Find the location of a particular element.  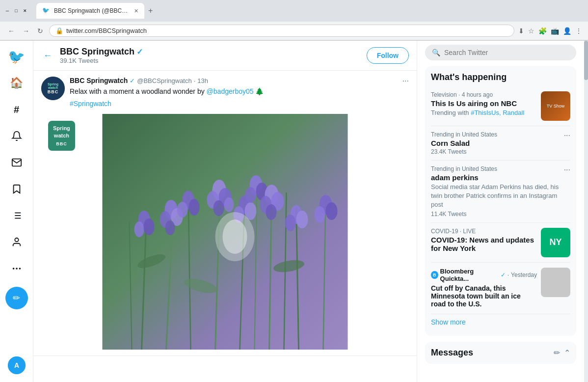

tab-title: BBC Springwatch (@BBCSpr... is located at coordinates (92, 11).